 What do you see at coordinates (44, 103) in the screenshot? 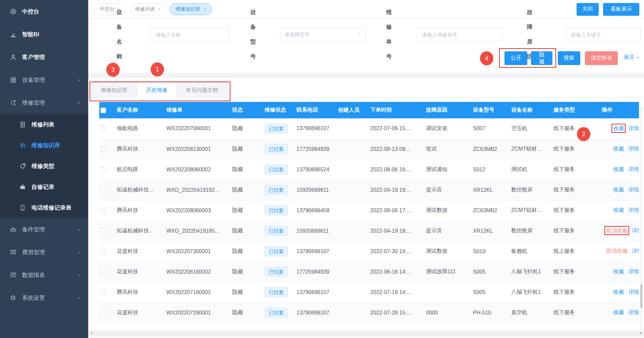
I see `sidebar-item-repair-mgmt: 维修管理` at bounding box center [44, 103].